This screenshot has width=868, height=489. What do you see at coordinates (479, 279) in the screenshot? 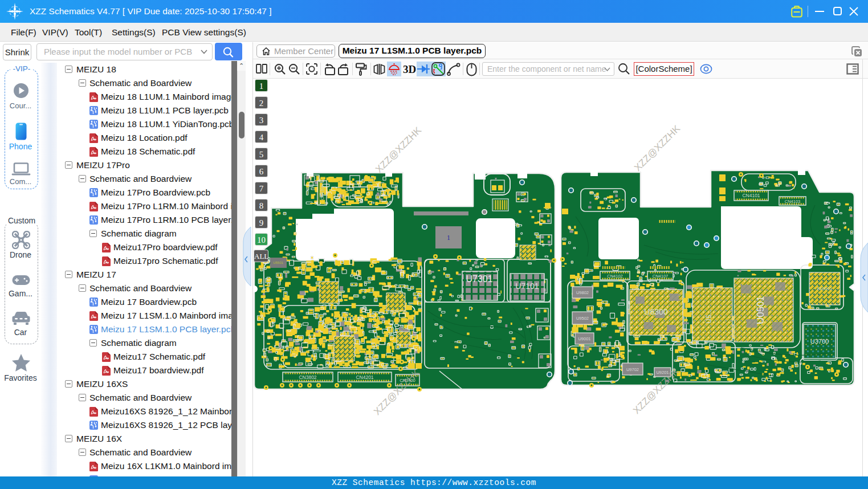
I see `svg-text: U7301` at bounding box center [479, 279].